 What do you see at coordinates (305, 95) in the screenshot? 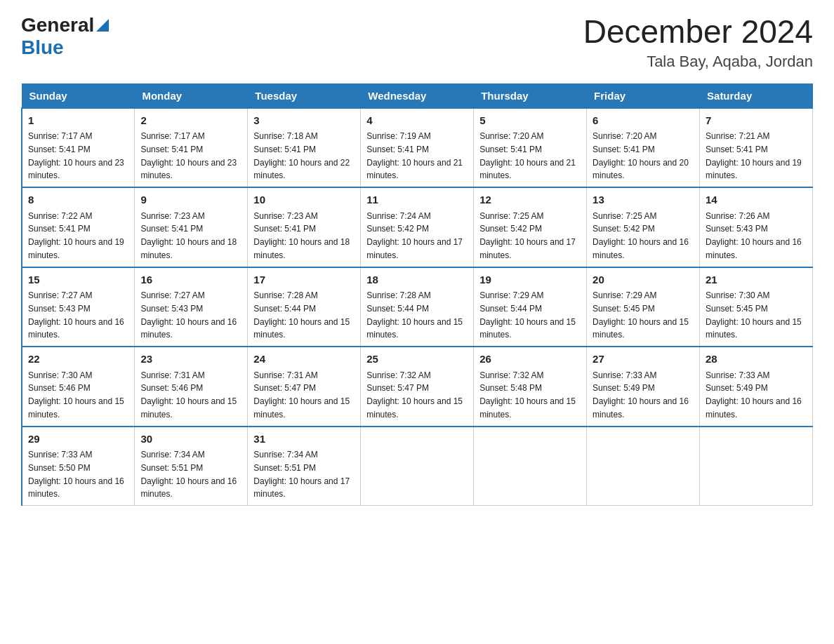
I see `weekday-header-tuesday: Tuesday` at bounding box center [305, 95].